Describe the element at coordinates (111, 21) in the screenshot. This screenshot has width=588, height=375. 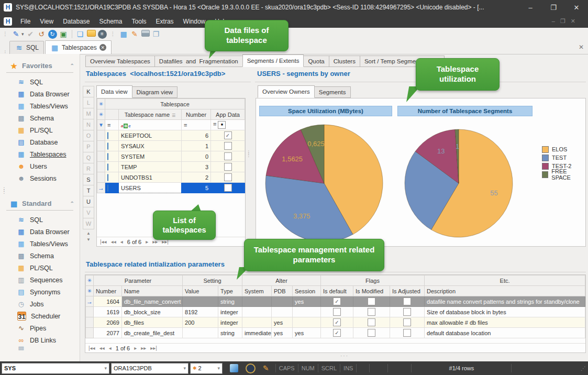
I see `menu-item-schema: Schema` at that location.